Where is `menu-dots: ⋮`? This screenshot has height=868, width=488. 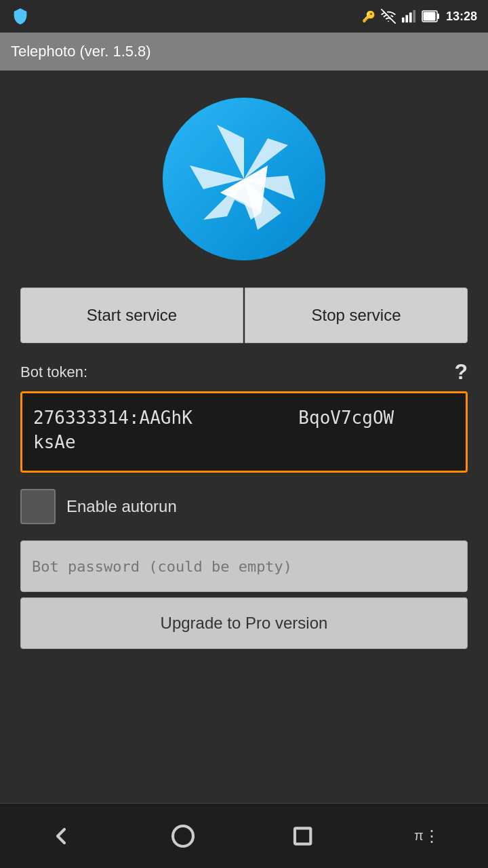 menu-dots: ⋮ is located at coordinates (432, 836).